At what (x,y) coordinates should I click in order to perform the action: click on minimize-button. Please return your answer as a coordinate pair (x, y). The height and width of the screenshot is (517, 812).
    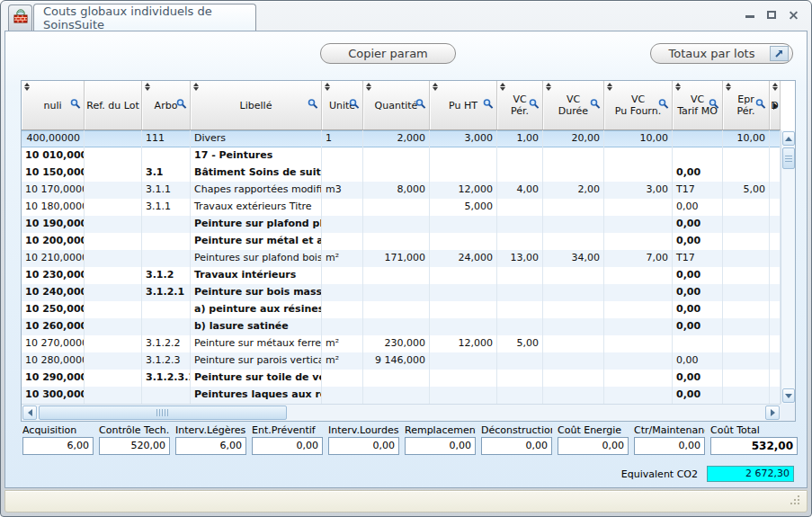
    Looking at the image, I should click on (750, 14).